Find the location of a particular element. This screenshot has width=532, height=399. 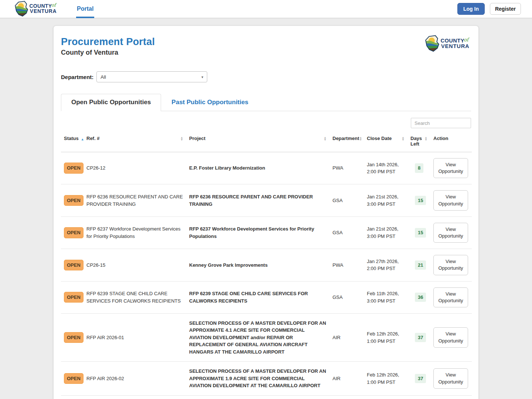

days-left-badge: 36 is located at coordinates (420, 297).